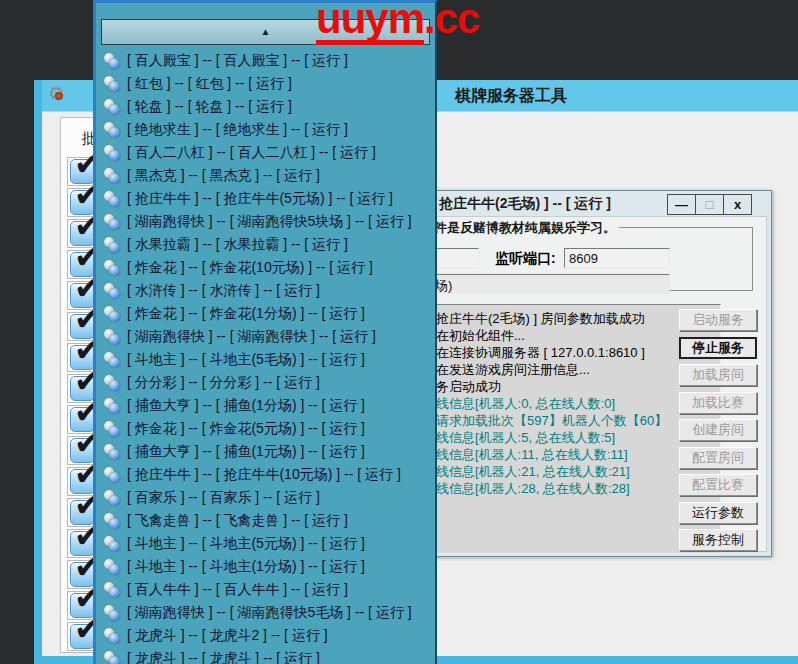 The width and height of the screenshot is (798, 664). What do you see at coordinates (398, 22) in the screenshot?
I see `watermark: uuym.cc` at bounding box center [398, 22].